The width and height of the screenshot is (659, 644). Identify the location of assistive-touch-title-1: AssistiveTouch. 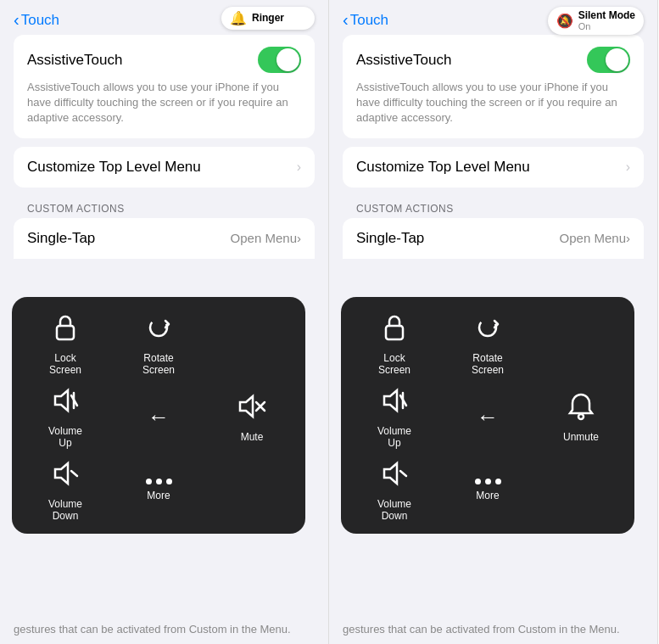
(75, 60).